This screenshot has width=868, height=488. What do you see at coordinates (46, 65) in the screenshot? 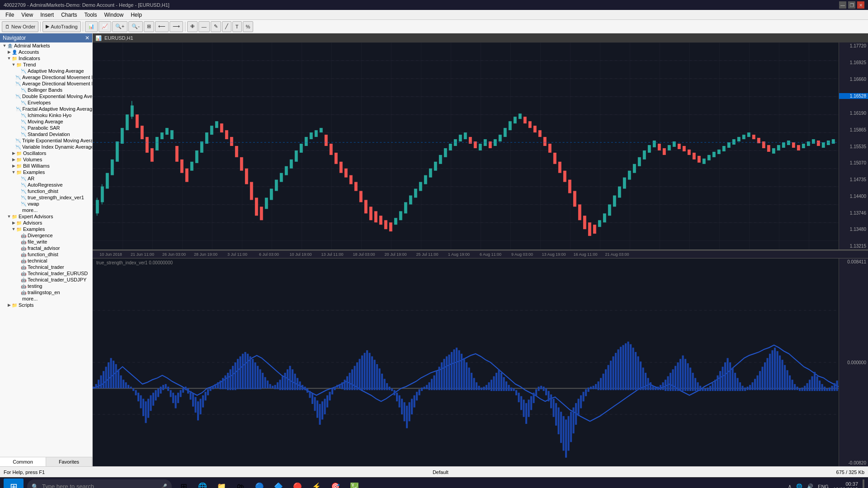
I see `tree-trend: ▼ 📁 Trend` at bounding box center [46, 65].